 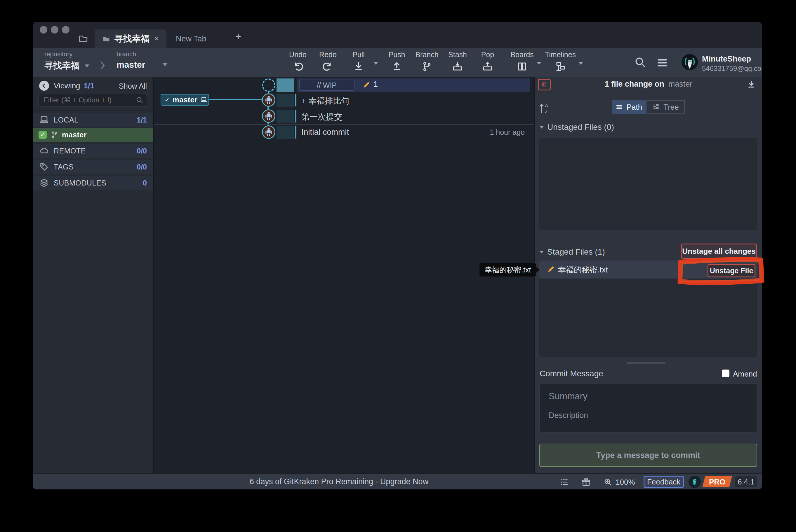 I want to click on filter-input, so click(x=93, y=100).